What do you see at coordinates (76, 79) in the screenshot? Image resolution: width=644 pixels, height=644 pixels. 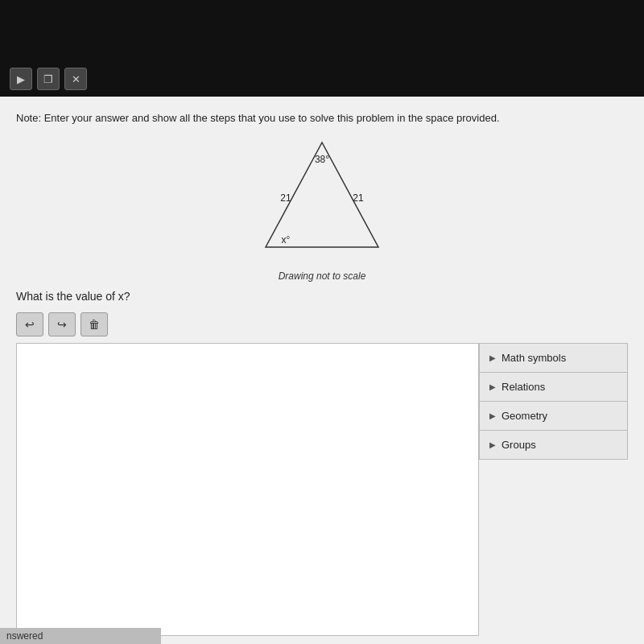 I see `close-button: ✕` at bounding box center [76, 79].